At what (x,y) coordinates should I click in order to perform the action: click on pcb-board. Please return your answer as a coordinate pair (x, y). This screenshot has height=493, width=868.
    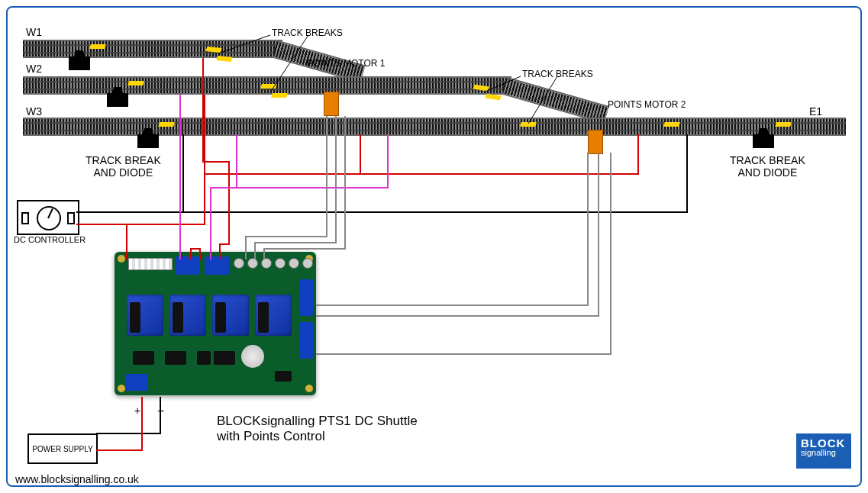
    Looking at the image, I should click on (215, 324).